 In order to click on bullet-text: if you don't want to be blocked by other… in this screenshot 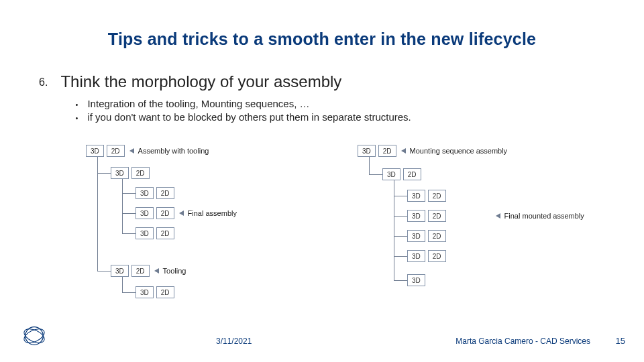, I will do `click(249, 117)`.